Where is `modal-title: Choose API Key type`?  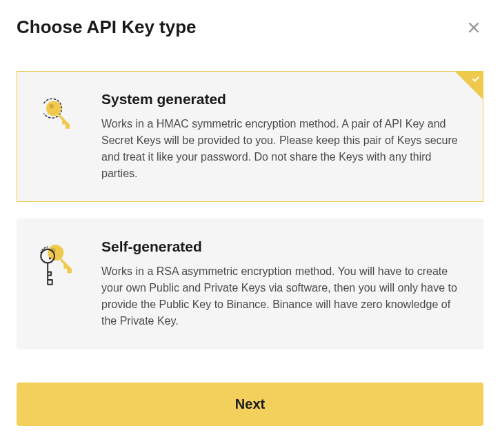
modal-title: Choose API Key type is located at coordinates (106, 28).